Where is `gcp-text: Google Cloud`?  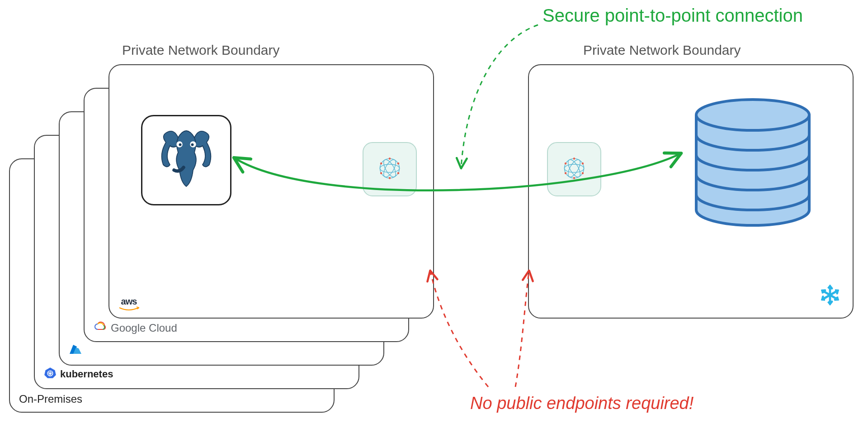 gcp-text: Google Cloud is located at coordinates (144, 328).